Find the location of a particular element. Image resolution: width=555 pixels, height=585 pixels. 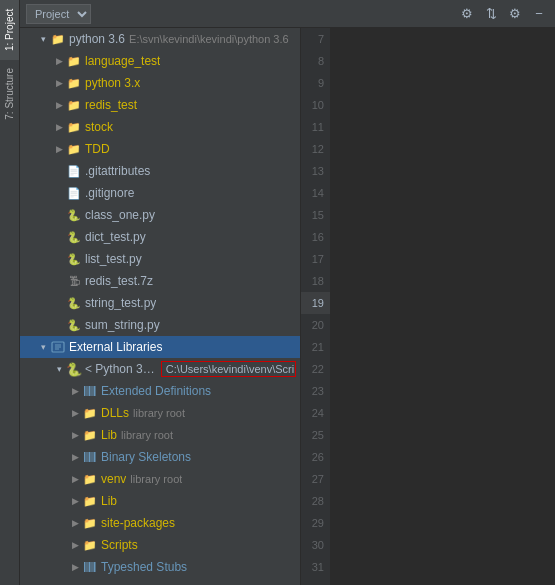

list-item: ▶ 📁 TDD is located at coordinates (160, 149).